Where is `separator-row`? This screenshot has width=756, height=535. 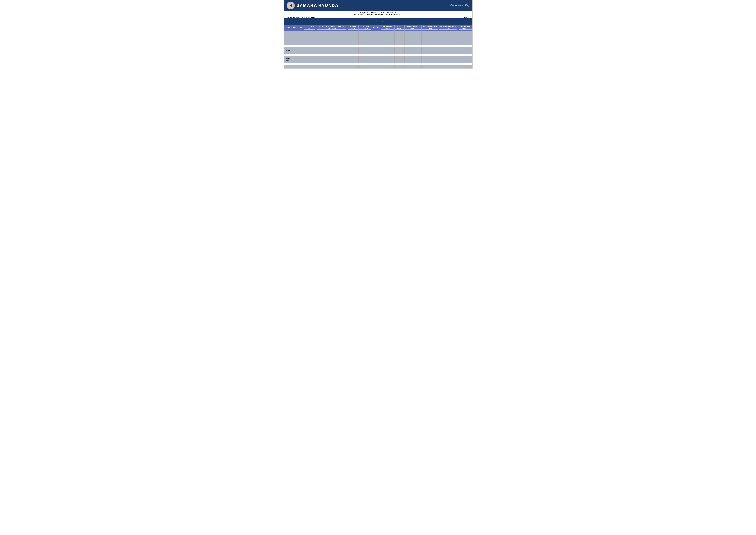
separator-row is located at coordinates (378, 46).